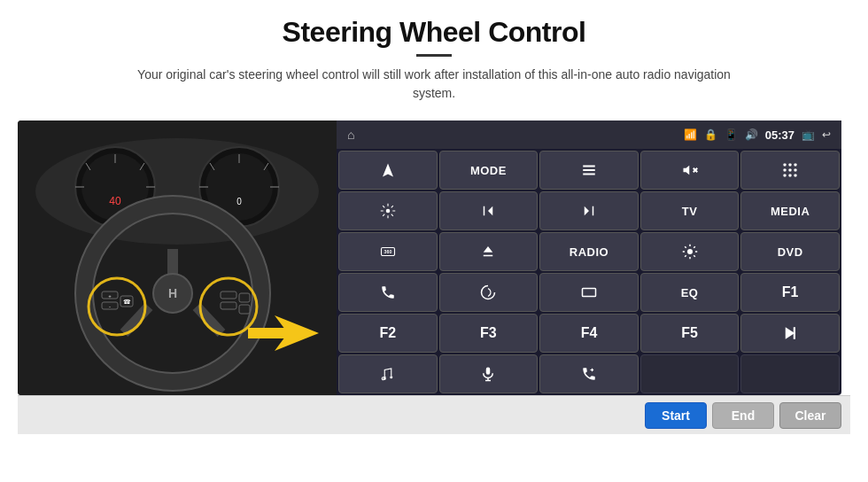 The image size is (868, 482). I want to click on mode-btn: MODE, so click(489, 170).